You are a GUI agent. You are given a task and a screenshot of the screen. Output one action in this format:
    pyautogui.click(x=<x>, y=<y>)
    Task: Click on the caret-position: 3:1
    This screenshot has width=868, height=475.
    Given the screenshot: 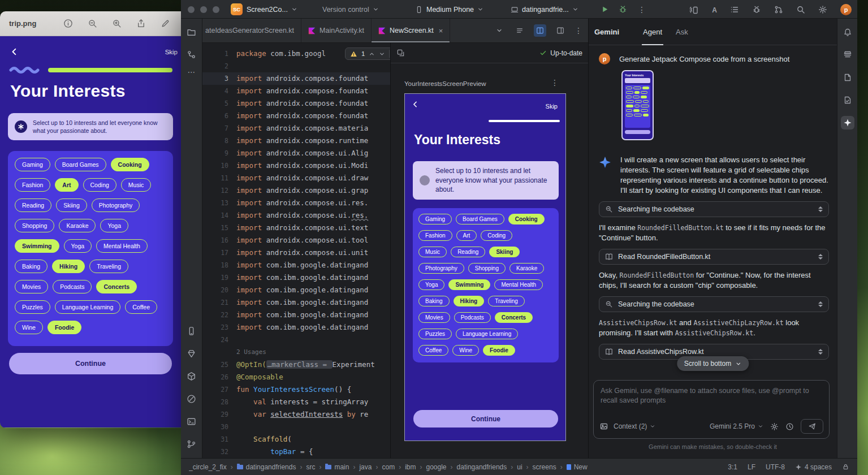 What is the action you would take?
    pyautogui.click(x=733, y=467)
    